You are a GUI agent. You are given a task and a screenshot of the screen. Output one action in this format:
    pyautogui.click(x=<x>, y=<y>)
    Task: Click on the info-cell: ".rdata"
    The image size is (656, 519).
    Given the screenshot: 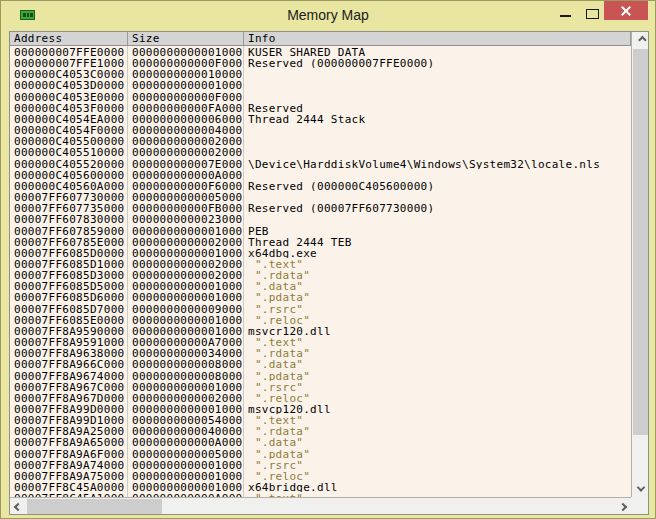 What is the action you would take?
    pyautogui.click(x=438, y=430)
    